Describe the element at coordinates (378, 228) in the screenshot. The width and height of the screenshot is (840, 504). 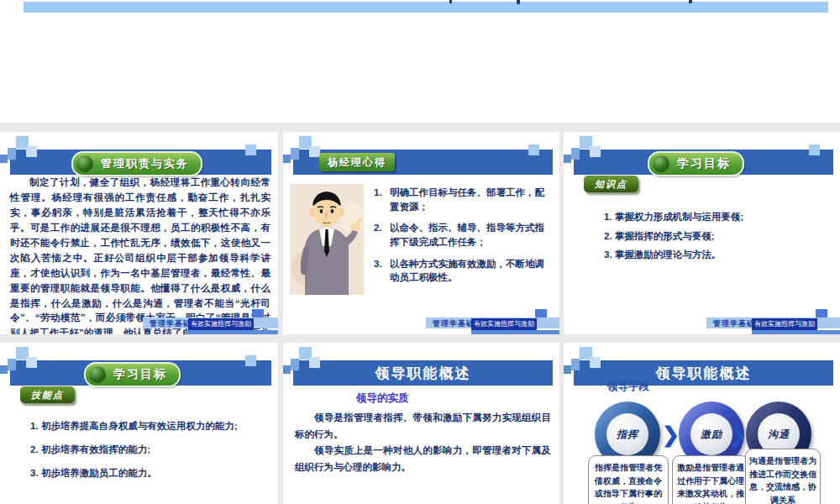
I see `item-number: 2.` at that location.